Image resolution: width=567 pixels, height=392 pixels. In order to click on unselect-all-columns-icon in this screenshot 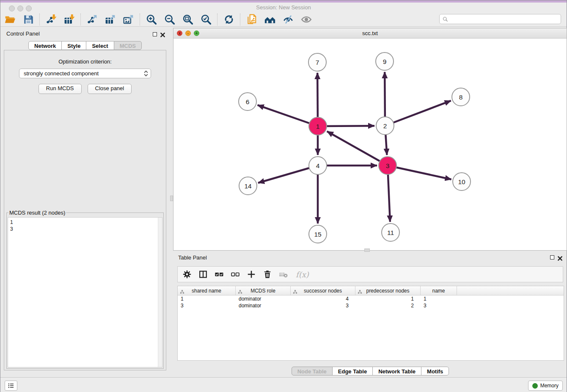, I will do `click(235, 274)`.